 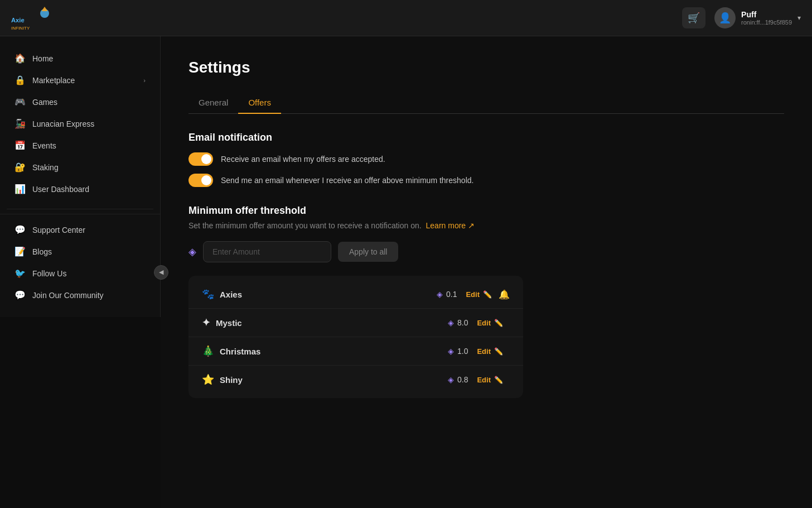 What do you see at coordinates (484, 380) in the screenshot?
I see `edit-button-shiny: Edit` at bounding box center [484, 380].